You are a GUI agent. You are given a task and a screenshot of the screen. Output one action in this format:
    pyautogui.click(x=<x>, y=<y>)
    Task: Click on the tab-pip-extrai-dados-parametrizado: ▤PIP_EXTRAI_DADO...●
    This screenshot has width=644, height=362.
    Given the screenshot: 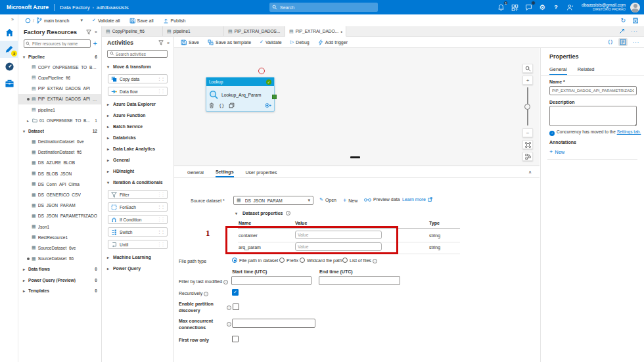 What is the action you would take?
    pyautogui.click(x=315, y=32)
    